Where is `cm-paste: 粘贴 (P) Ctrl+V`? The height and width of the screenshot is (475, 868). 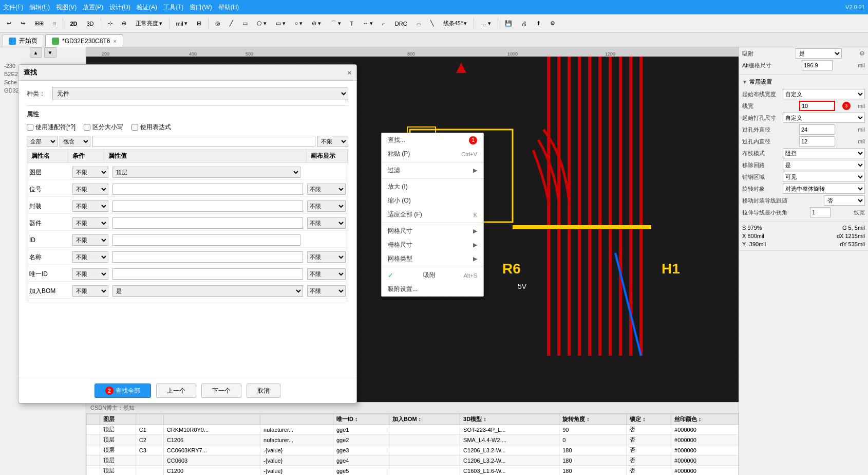 cm-paste: 粘贴 (P) Ctrl+V is located at coordinates (432, 154).